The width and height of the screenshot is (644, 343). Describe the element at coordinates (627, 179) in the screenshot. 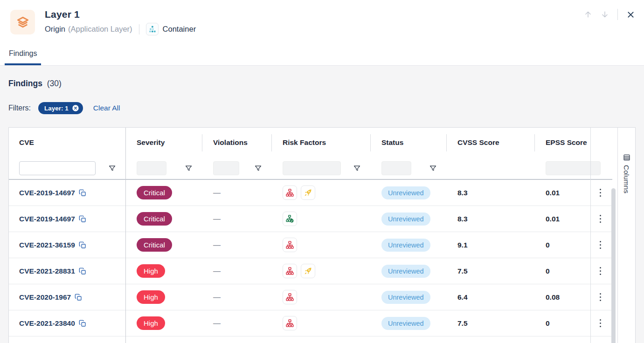

I see `columns-panel-label: Columns` at that location.